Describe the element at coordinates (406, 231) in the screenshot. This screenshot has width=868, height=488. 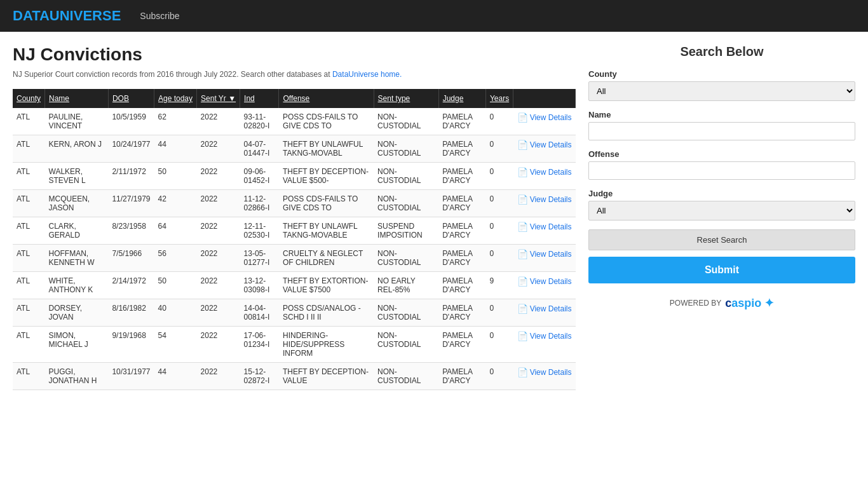
I see `cell-sent_type: SUSPEND IMPOSITION` at that location.